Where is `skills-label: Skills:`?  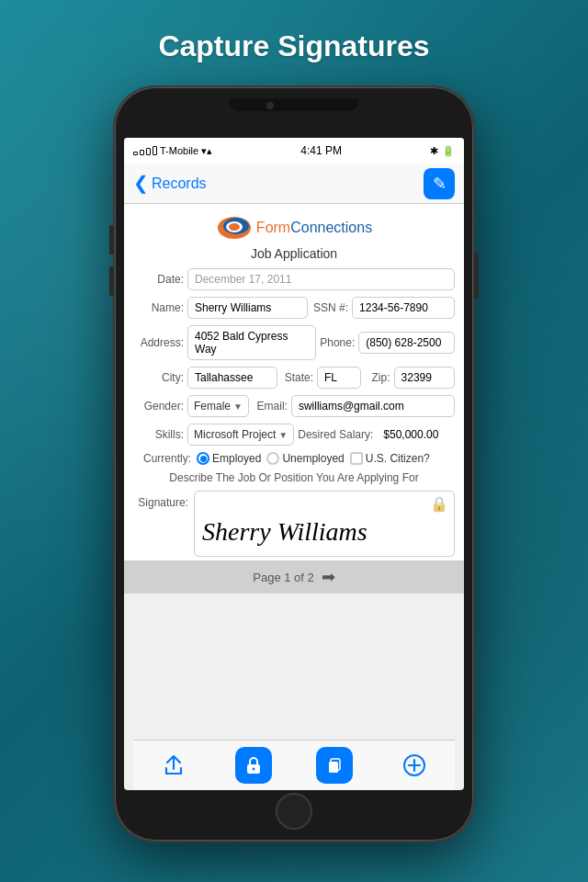
skills-label: Skills: is located at coordinates (158, 435).